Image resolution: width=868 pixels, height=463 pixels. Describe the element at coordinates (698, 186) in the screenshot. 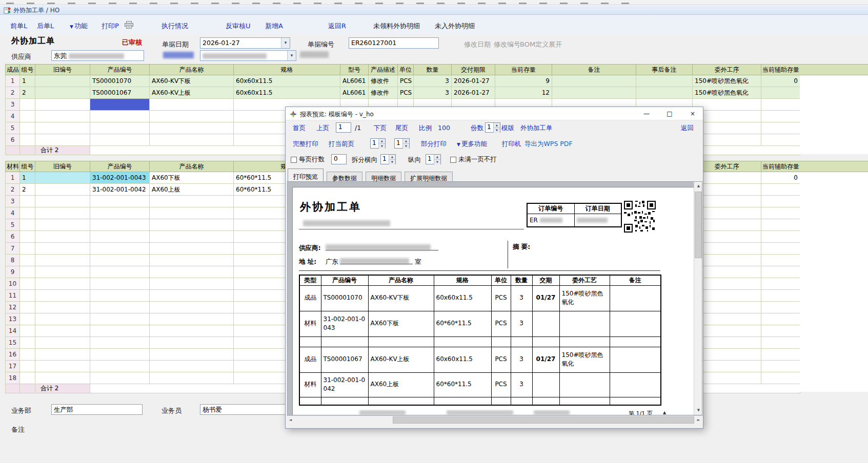

I see `scroll-up-button: ▲` at that location.